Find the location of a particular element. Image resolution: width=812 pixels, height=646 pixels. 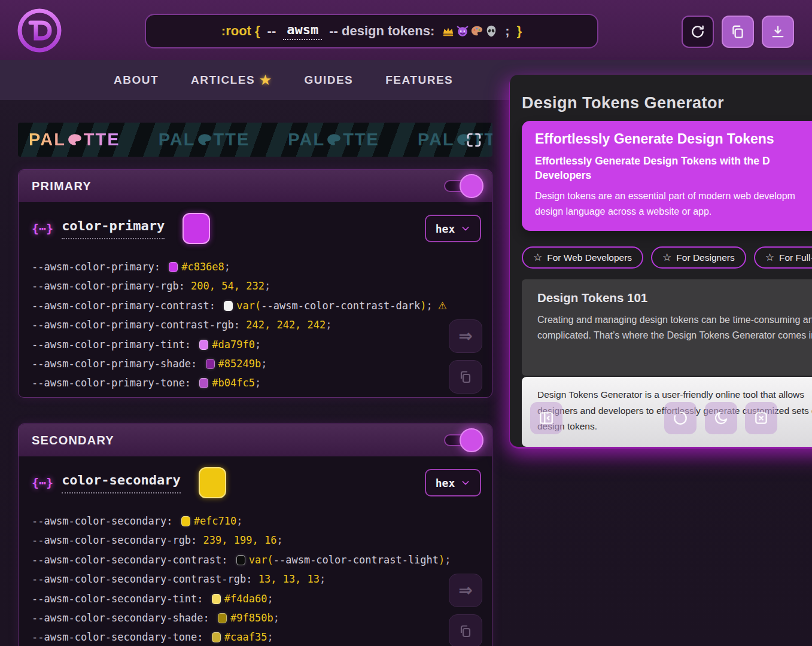

root-close: } is located at coordinates (519, 31).